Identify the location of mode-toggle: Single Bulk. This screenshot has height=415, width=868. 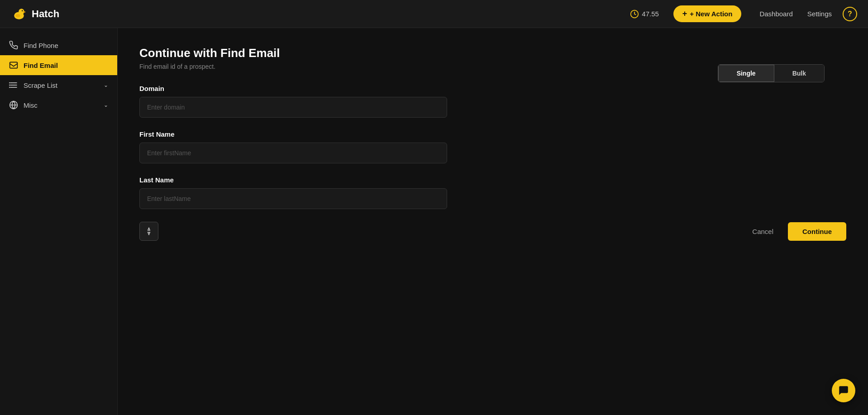
(771, 73).